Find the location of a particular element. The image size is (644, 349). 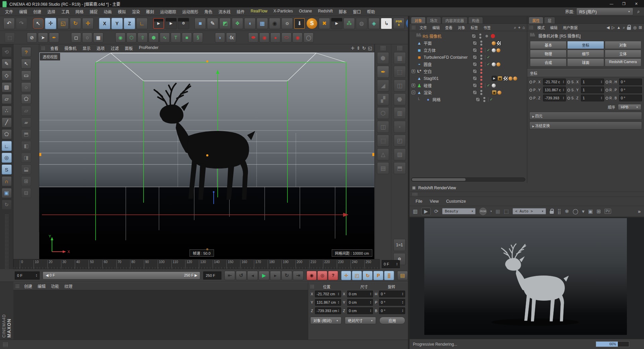

sweep-icon: § is located at coordinates (198, 38).